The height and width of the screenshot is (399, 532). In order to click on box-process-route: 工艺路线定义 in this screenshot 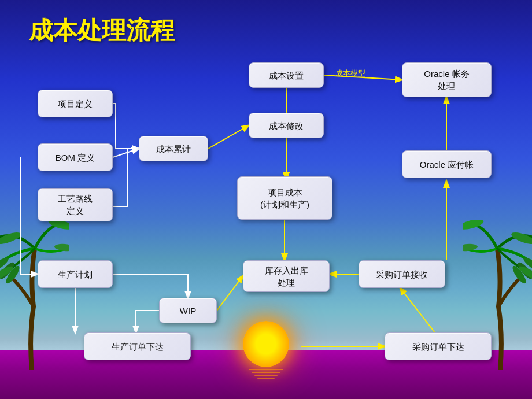, I will do `click(75, 205)`.